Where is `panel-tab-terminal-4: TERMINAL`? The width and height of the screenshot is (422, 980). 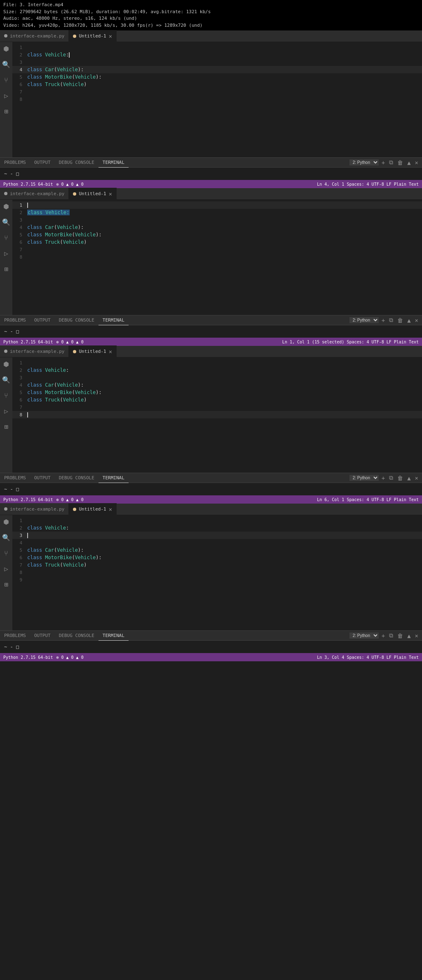 panel-tab-terminal-4: TERMINAL is located at coordinates (114, 636).